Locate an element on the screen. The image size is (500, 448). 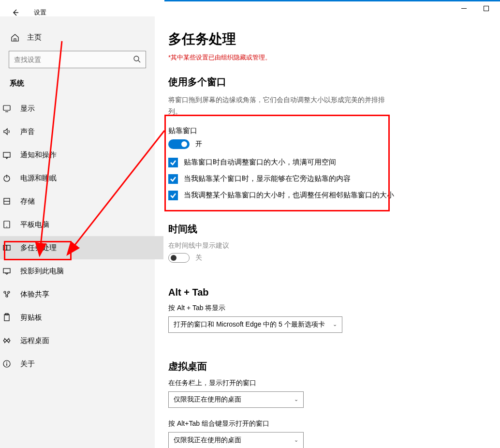
sidebar-item-about: 关于 is located at coordinates (82, 364).